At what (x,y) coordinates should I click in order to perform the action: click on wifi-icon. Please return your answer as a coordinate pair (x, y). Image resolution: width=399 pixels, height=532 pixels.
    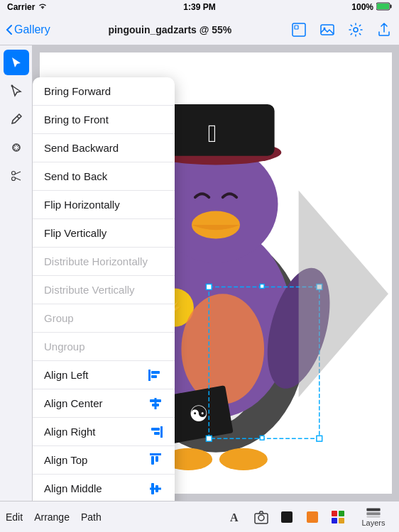
    Looking at the image, I should click on (43, 7).